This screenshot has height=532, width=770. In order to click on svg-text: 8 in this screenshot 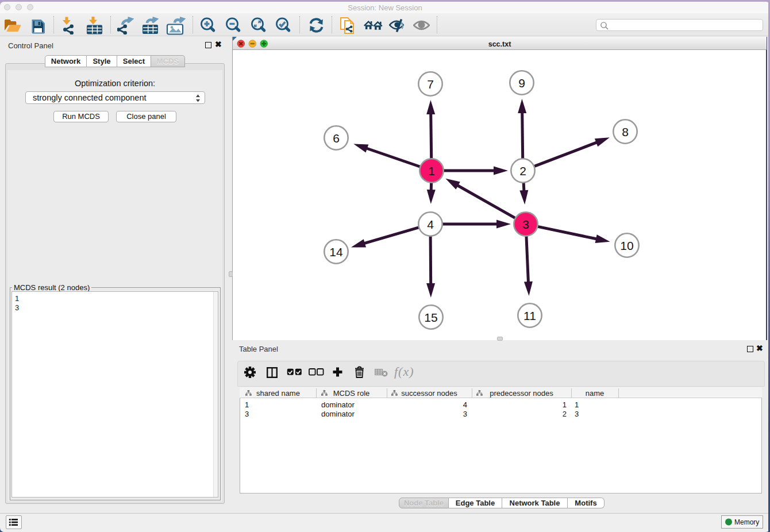, I will do `click(625, 132)`.